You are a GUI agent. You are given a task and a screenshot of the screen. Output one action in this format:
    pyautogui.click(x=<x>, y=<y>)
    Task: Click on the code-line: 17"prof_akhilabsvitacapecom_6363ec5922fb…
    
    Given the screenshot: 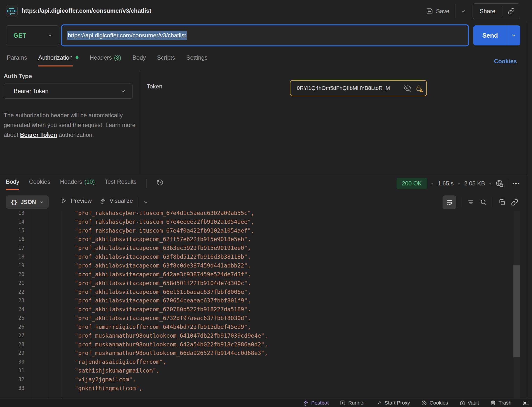 What is the action you would take?
    pyautogui.click(x=264, y=248)
    